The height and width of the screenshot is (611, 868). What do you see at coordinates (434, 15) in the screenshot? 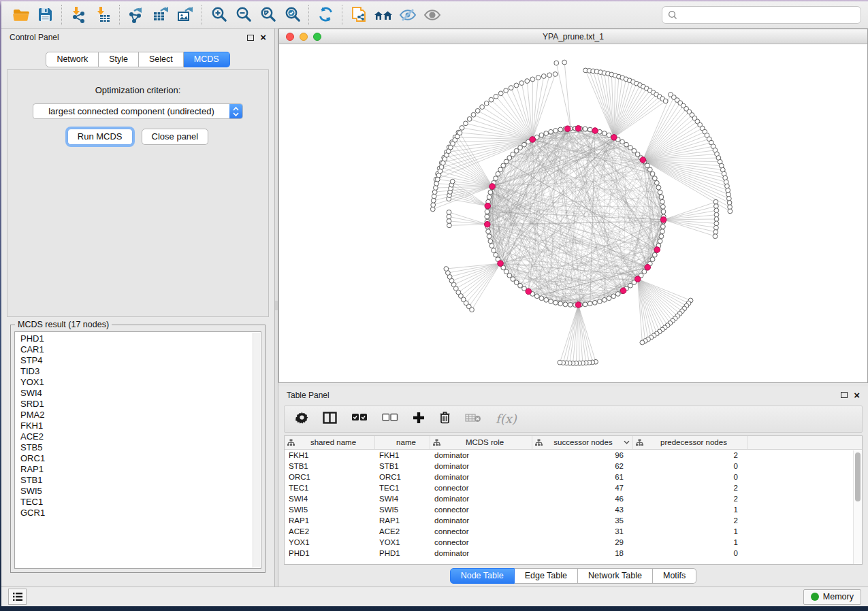
I see `main-toolbar` at bounding box center [434, 15].